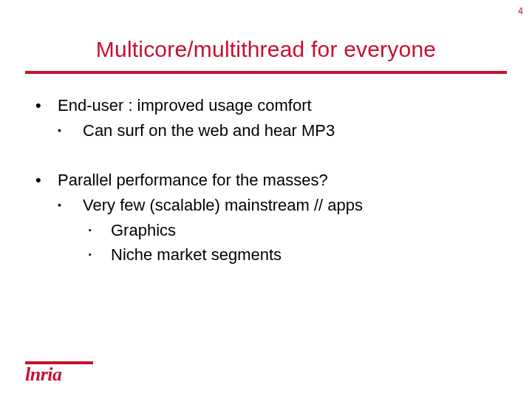 This screenshot has height=399, width=532. What do you see at coordinates (266, 106) in the screenshot?
I see `list-item: • End-user : improved usage comfort` at bounding box center [266, 106].